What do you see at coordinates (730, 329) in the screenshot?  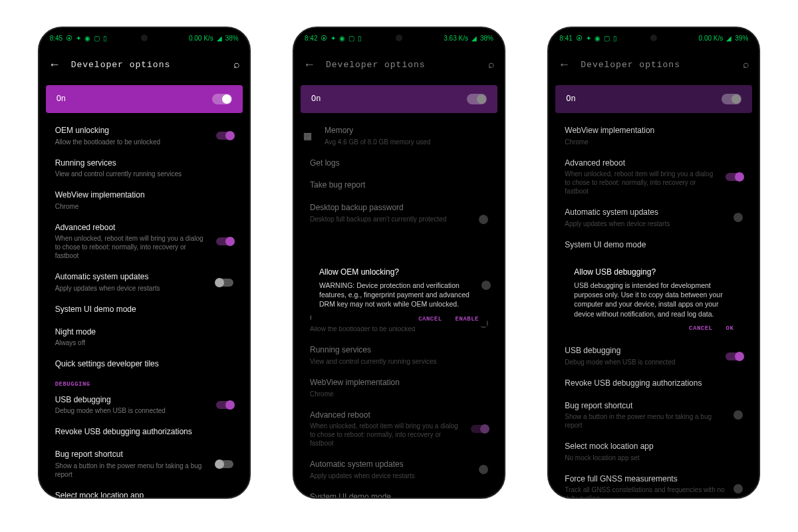 I see `ok-button: OK` at bounding box center [730, 329].